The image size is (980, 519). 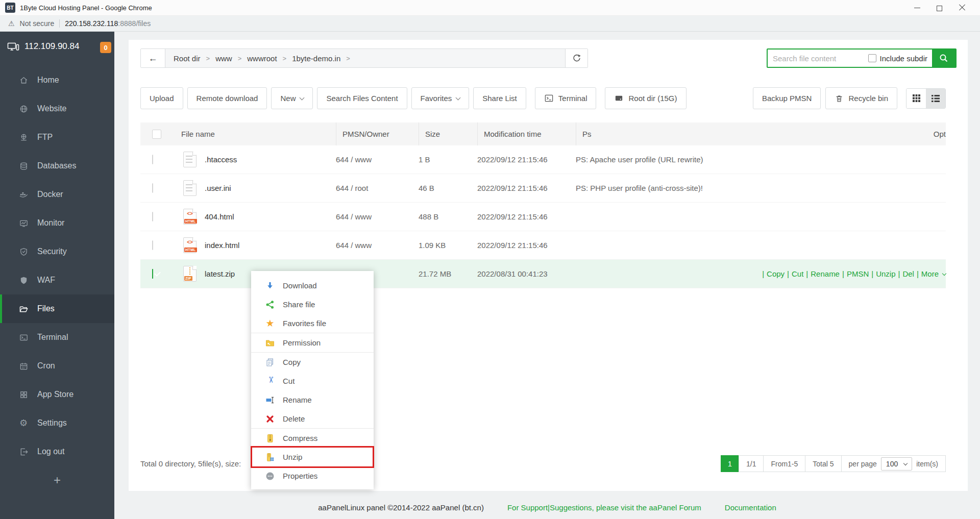 What do you see at coordinates (57, 223) in the screenshot?
I see `sidebar-item-monitor: Monitor` at bounding box center [57, 223].